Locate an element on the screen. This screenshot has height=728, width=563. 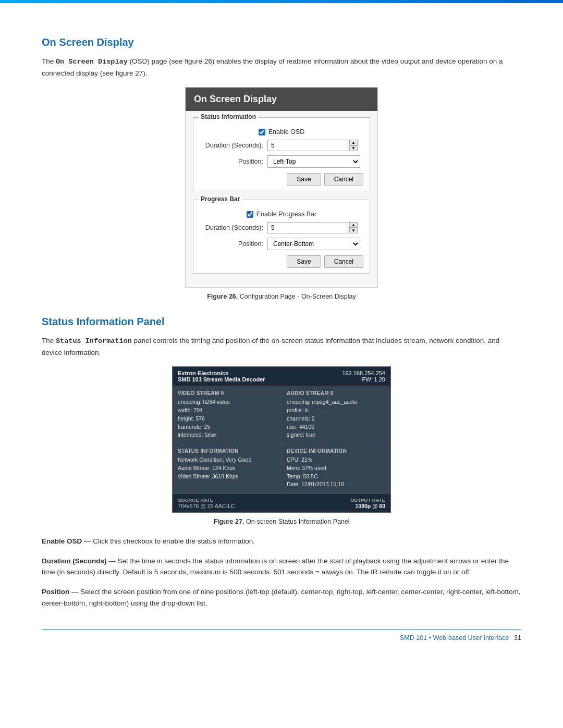
position-sep: — is located at coordinates (76, 592).